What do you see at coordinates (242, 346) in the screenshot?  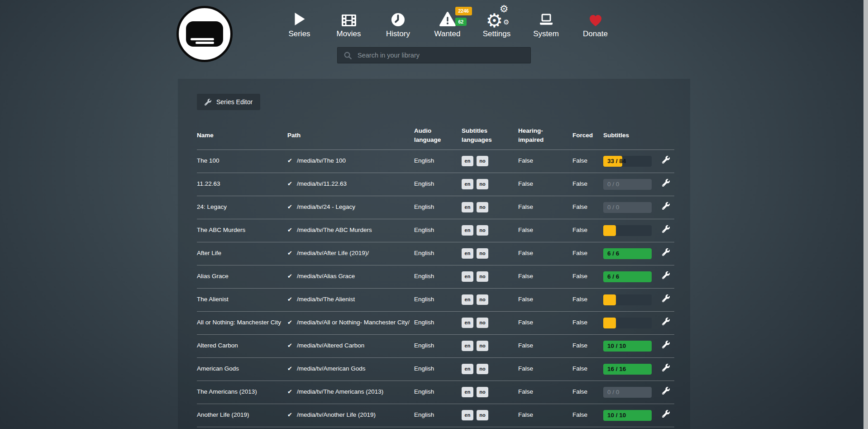 I see `series-name: Altered Carbon` at bounding box center [242, 346].